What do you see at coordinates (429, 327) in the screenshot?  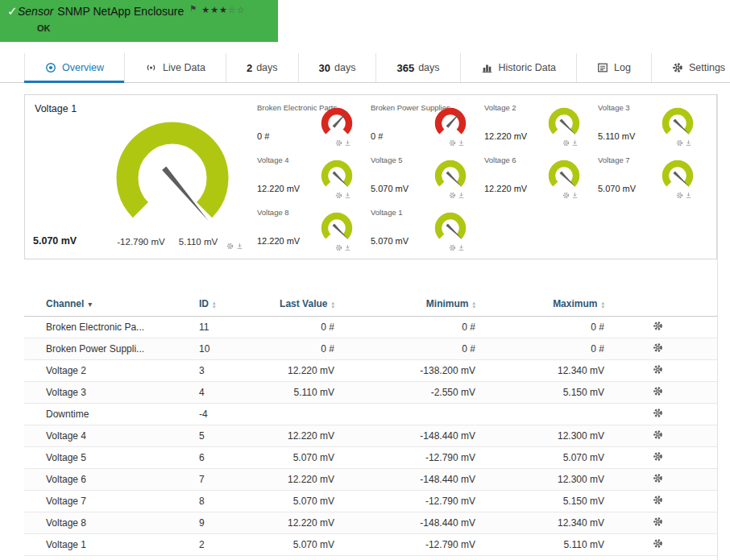 I see `channel-minimum-cell: 0 #` at bounding box center [429, 327].